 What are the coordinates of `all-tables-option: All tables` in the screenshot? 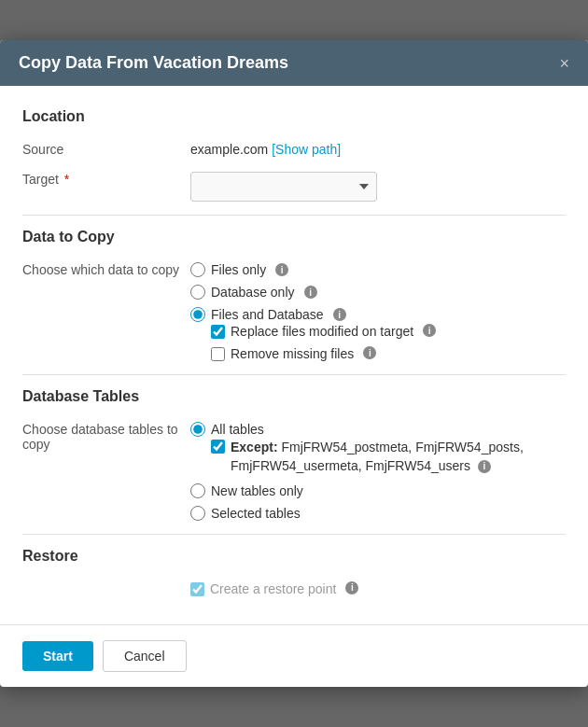 It's located at (378, 429).